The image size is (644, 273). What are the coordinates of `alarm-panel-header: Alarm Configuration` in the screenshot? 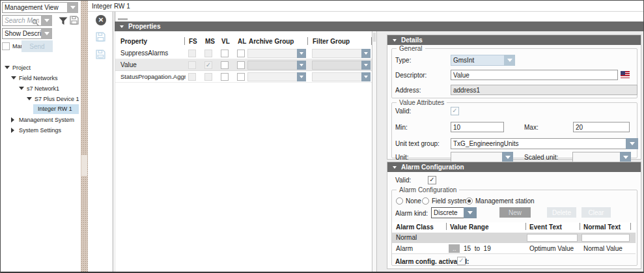 It's located at (514, 167).